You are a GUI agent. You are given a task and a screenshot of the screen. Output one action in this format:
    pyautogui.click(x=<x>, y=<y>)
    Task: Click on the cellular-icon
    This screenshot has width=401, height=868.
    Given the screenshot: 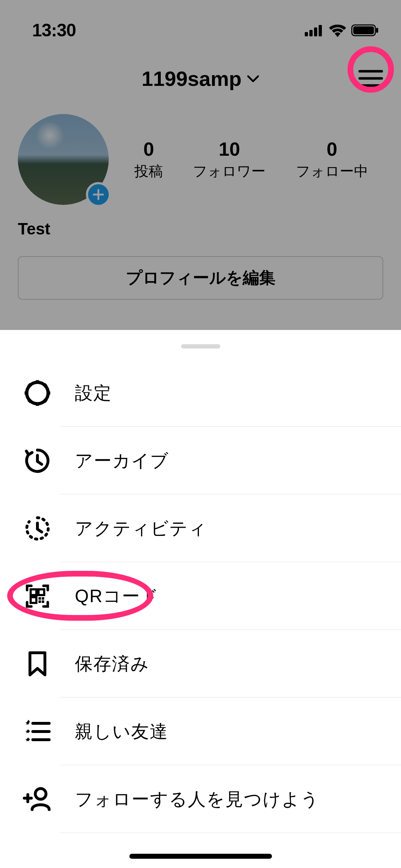 What is the action you would take?
    pyautogui.click(x=314, y=30)
    